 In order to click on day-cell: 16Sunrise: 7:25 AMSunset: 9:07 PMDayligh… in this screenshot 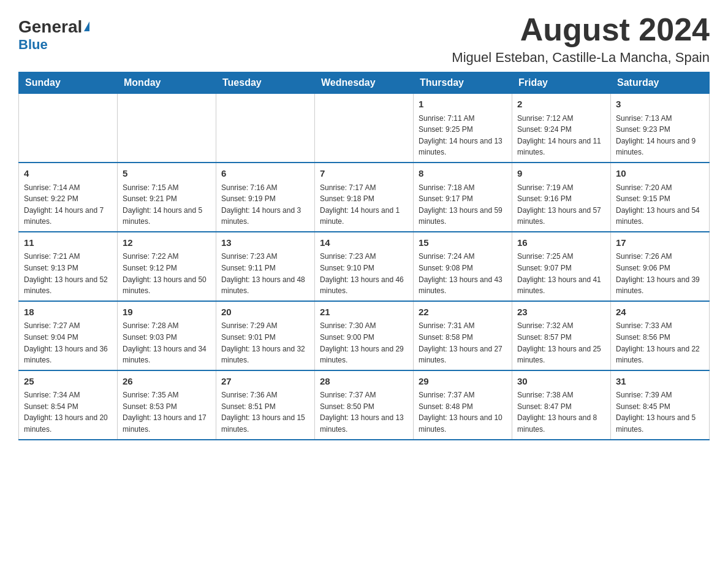, I will do `click(561, 266)`.